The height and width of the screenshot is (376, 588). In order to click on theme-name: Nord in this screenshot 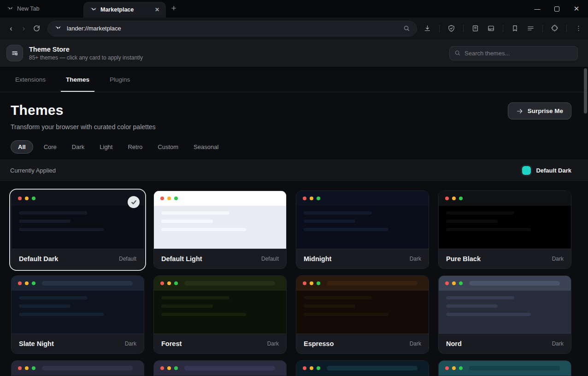, I will do `click(454, 344)`.